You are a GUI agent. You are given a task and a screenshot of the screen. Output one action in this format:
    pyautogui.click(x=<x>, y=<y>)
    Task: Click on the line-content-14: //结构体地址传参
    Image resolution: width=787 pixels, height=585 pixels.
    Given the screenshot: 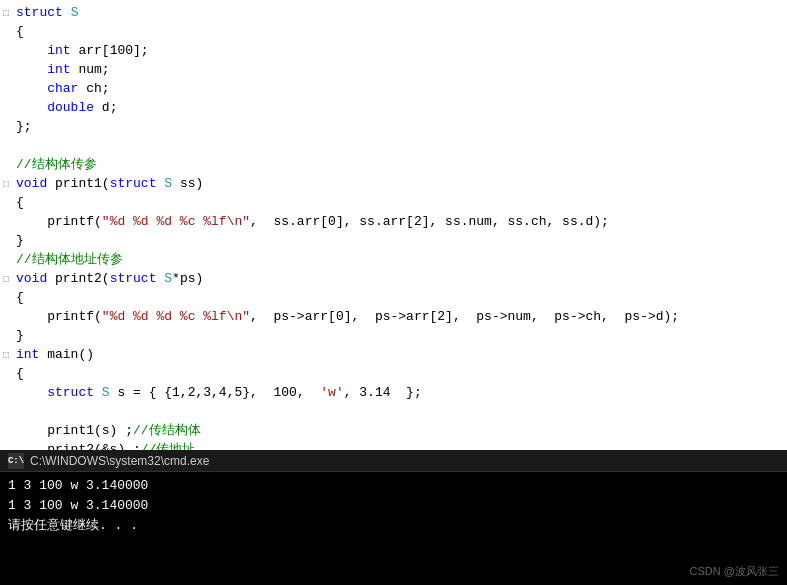 What is the action you would take?
    pyautogui.click(x=68, y=260)
    